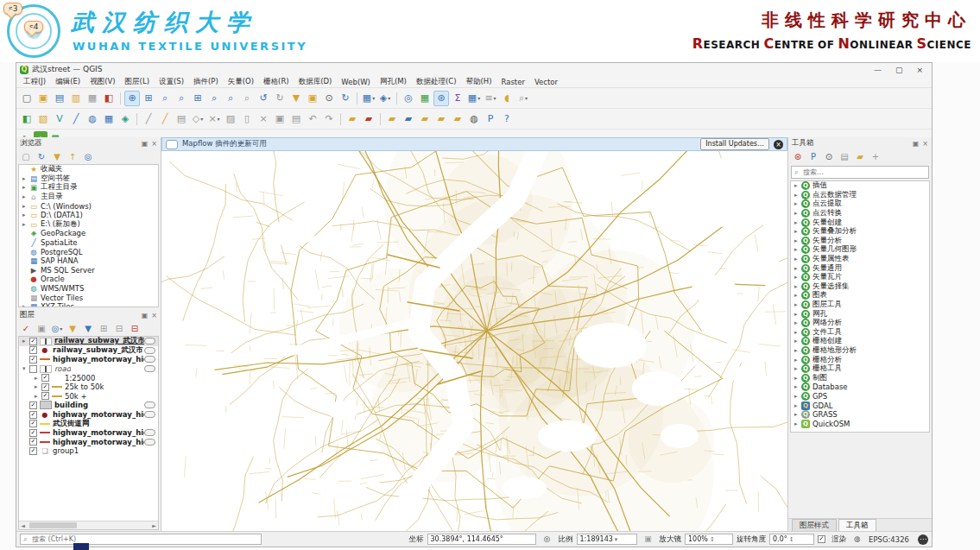 This screenshot has width=980, height=550. What do you see at coordinates (88, 423) in the screenshot?
I see `layer-row: 武汉街道网` at bounding box center [88, 423].